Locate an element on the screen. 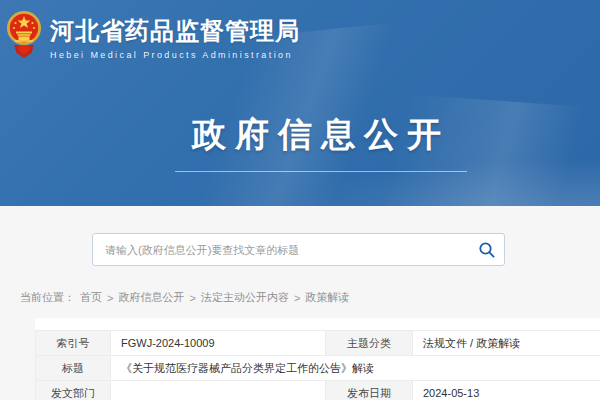 This screenshot has width=600, height=400. table-row: 索引号 FGWJ-2024-10009 主题分类 法规文件 / 政策解读 is located at coordinates (318, 344).